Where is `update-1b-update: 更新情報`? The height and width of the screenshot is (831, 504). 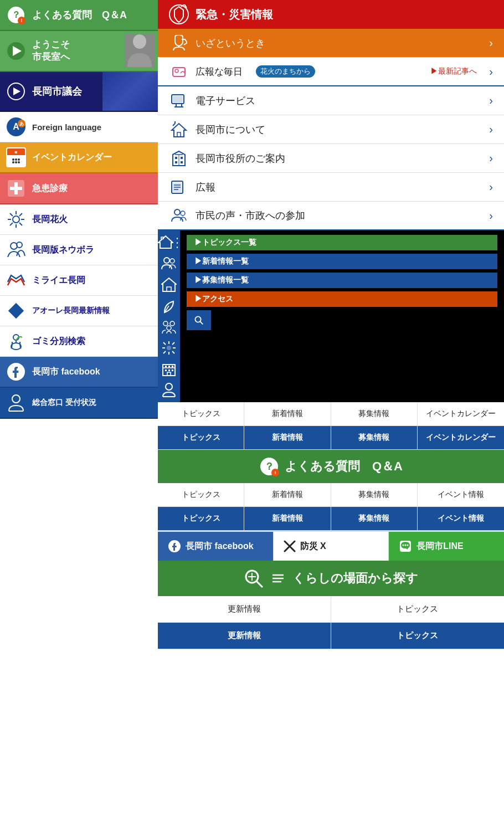
update-1b-update: 更新情報 is located at coordinates (245, 636).